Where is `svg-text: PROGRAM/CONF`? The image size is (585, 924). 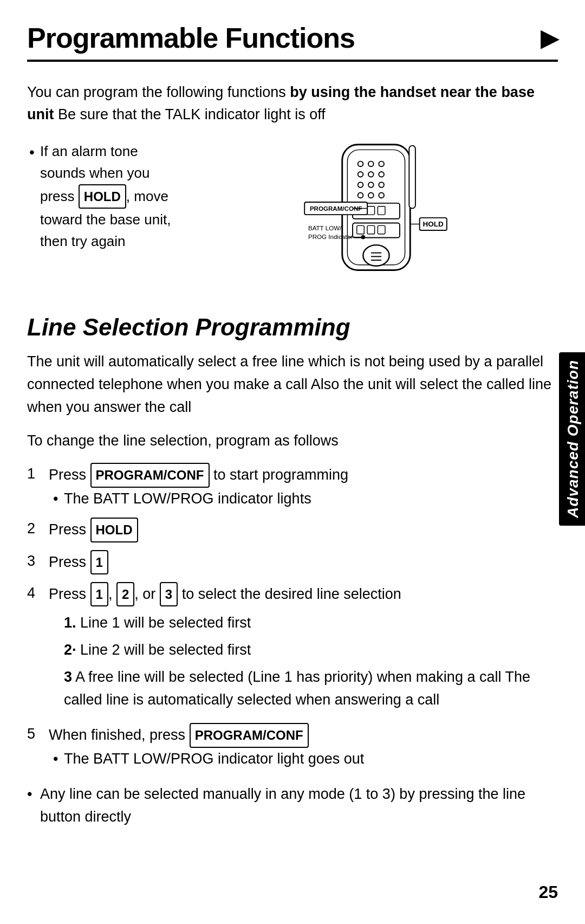
svg-text: PROGRAM/CONF is located at coordinates (336, 209).